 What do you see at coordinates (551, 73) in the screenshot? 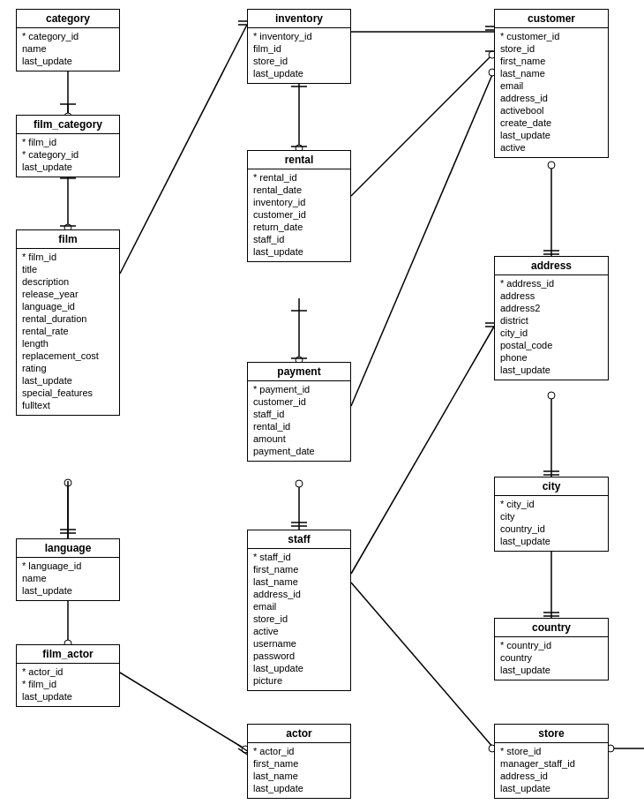
I see `field-customer-3: last_name` at bounding box center [551, 73].